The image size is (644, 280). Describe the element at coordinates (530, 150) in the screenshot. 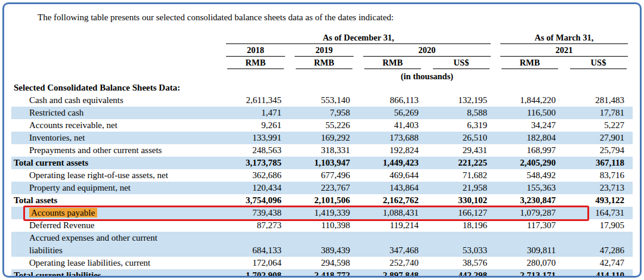

I see `cell-value: 168,997` at that location.